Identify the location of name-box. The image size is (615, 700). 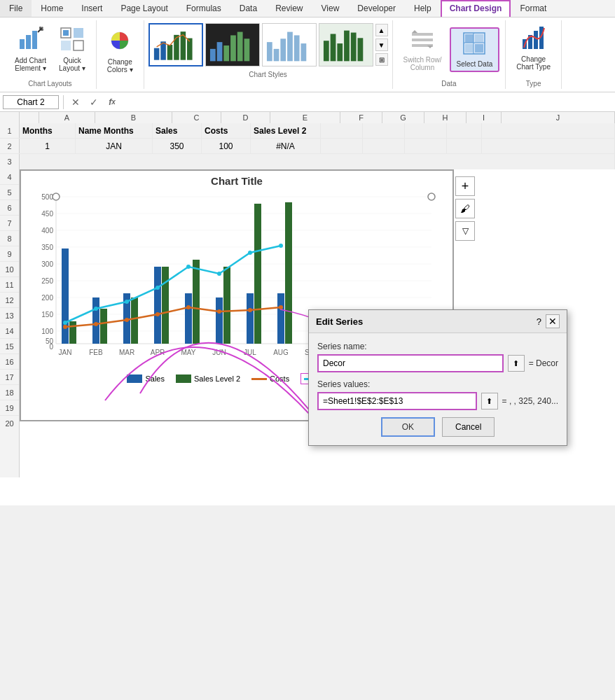
(31, 102).